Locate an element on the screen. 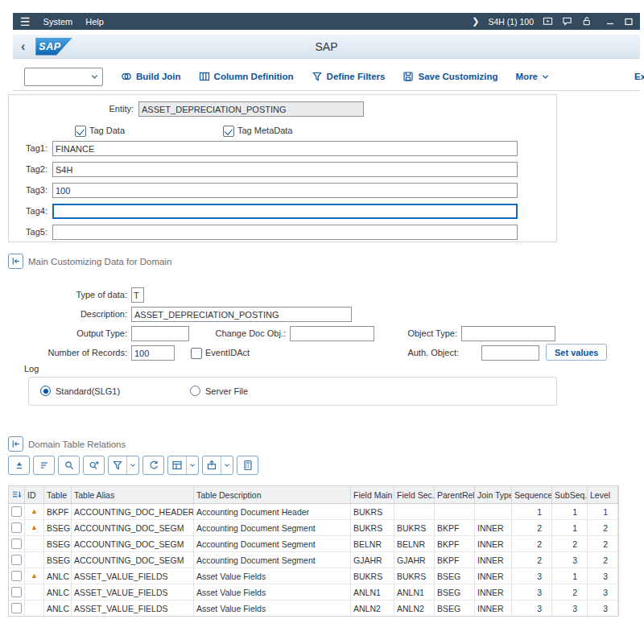  col-table: Table is located at coordinates (58, 494).